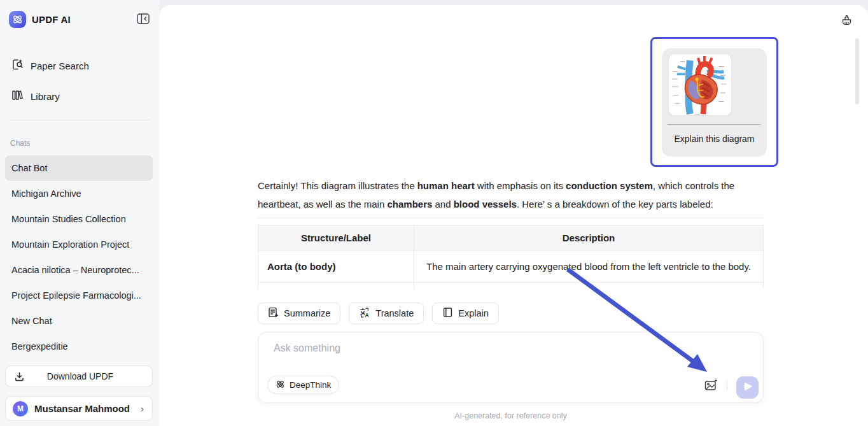  What do you see at coordinates (79, 409) in the screenshot?
I see `user-account-button: M Mustansar Mahmood ›` at bounding box center [79, 409].